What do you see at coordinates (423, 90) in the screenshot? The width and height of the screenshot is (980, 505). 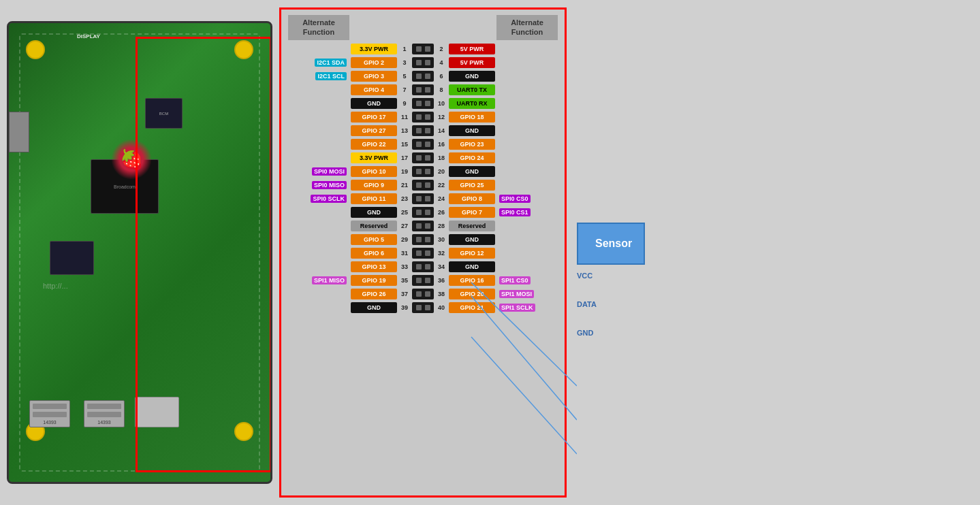 I see `gpio-row: GPIO 478UART0 TX` at bounding box center [423, 90].